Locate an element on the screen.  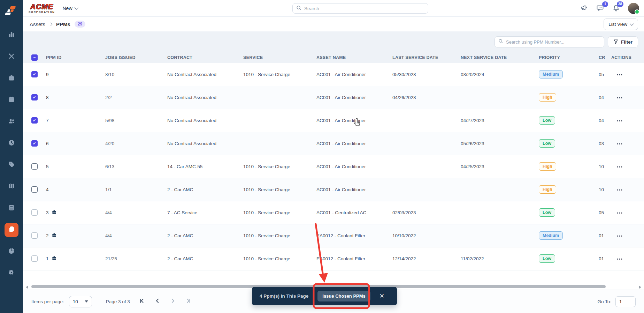
issue-chosen-ppms-button: Issue Chosen PPMs is located at coordinates (344, 296).